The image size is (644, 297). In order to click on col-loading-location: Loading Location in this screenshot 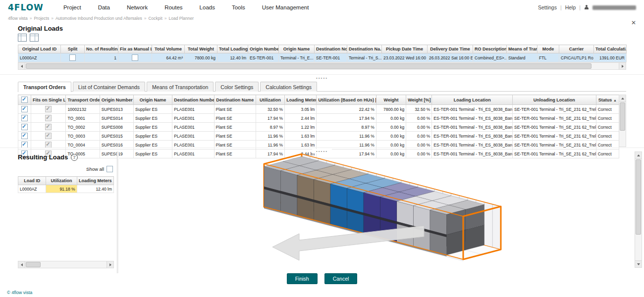, I will do `click(473, 100)`.